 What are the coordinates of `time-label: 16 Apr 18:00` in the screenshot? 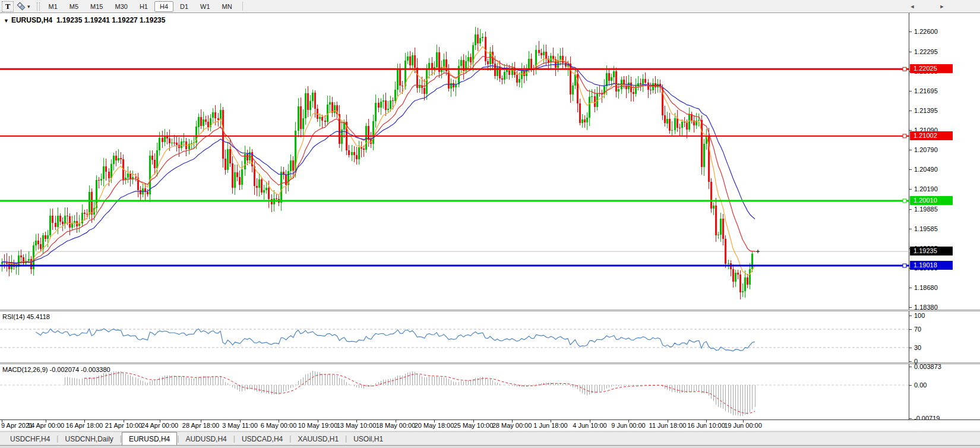 It's located at (84, 425).